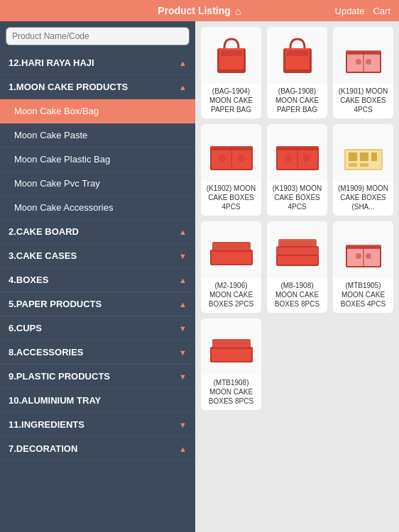  Describe the element at coordinates (98, 256) in the screenshot. I see `sidebar-item-cake-cases: 3.CAKE CASES` at that location.